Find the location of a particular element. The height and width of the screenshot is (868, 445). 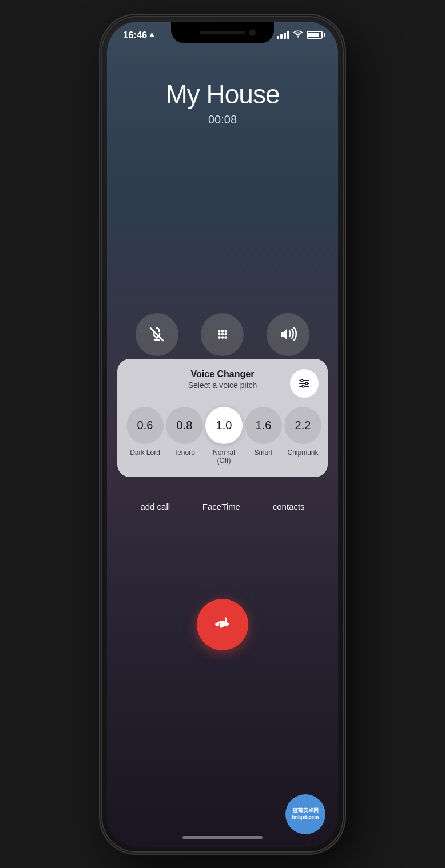

popup-subtitle: Select a voice pitch is located at coordinates (223, 385).